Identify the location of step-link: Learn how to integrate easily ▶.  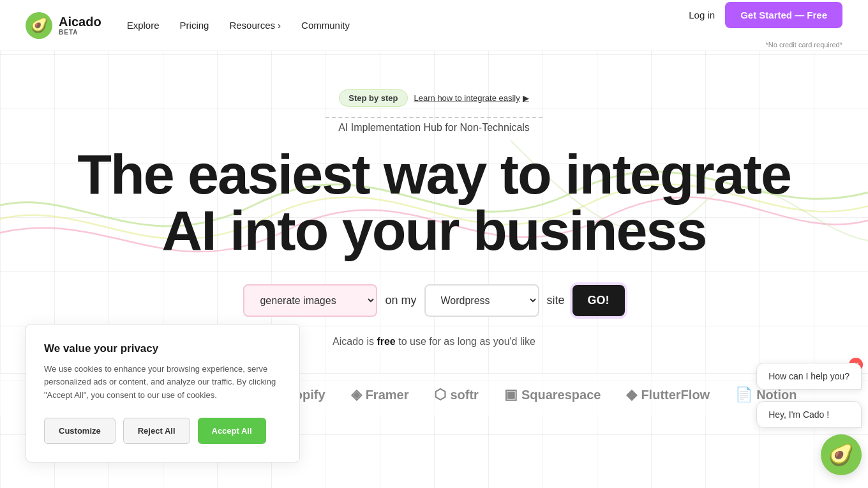
(472, 98).